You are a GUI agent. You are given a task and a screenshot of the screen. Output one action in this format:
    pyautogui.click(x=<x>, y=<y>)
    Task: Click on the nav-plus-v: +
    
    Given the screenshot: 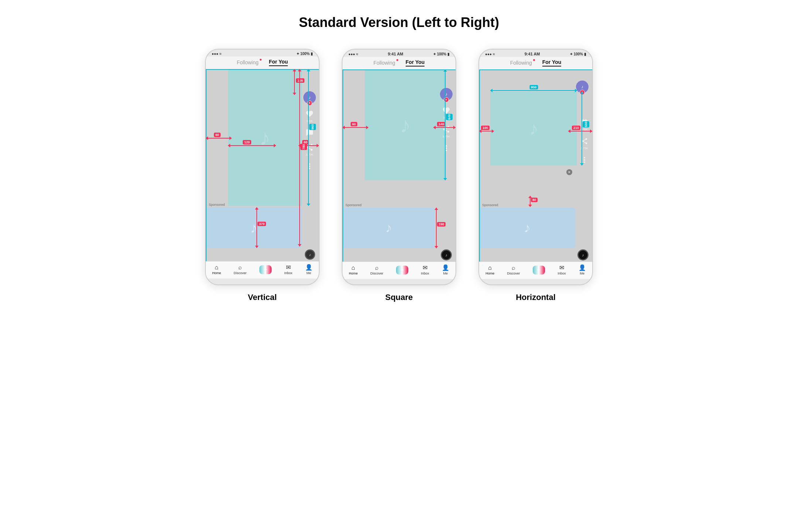 What is the action you would take?
    pyautogui.click(x=265, y=270)
    